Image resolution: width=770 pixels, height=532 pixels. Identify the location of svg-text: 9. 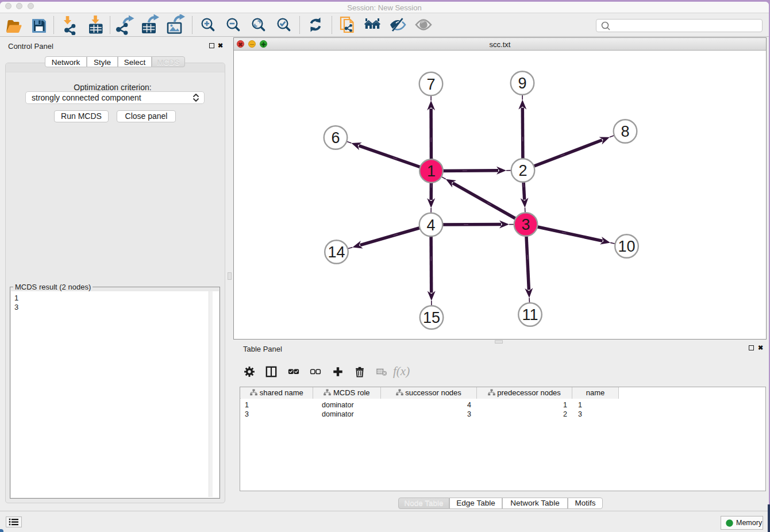
(522, 83).